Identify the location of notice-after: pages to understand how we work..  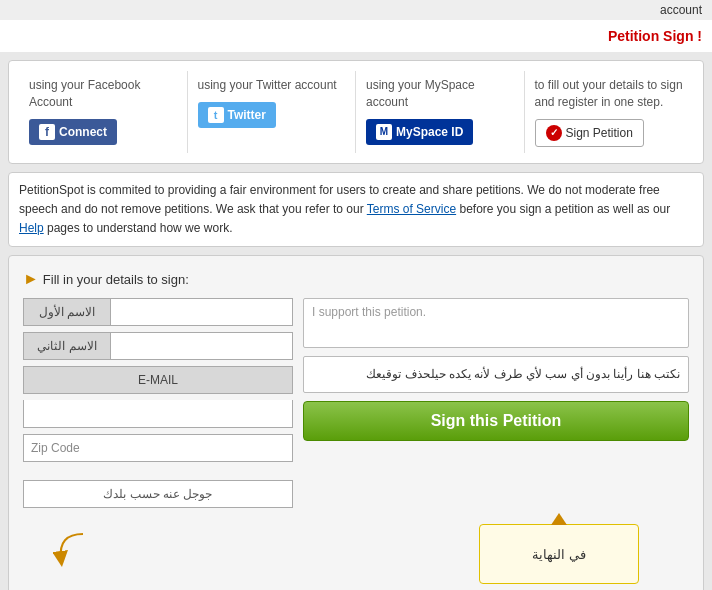
(138, 228).